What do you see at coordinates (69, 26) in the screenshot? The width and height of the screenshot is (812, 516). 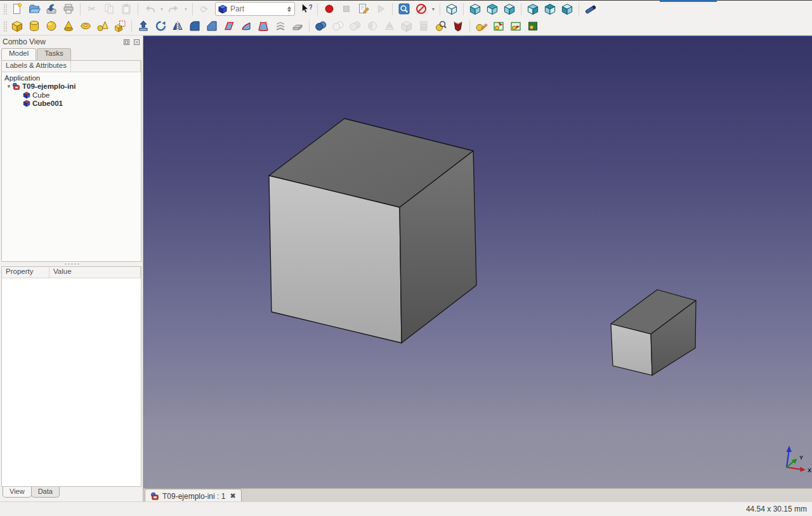 I see `part-cone-button` at bounding box center [69, 26].